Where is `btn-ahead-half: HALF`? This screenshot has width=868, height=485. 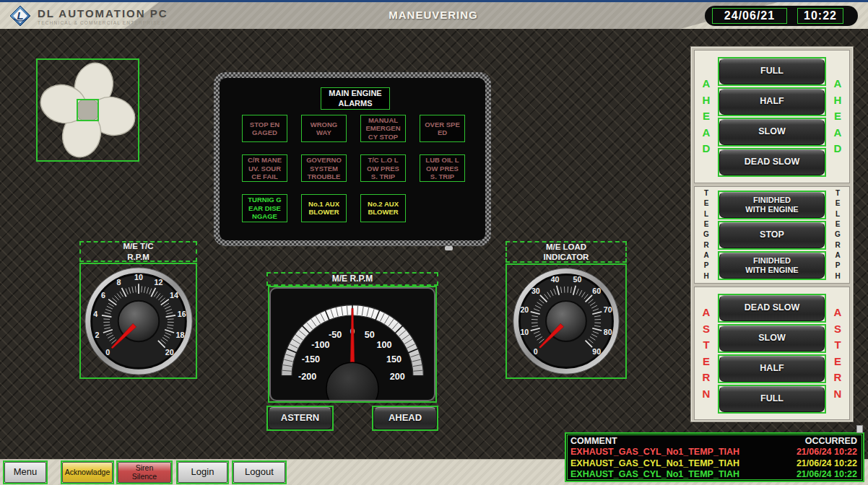
btn-ahead-half: HALF is located at coordinates (772, 102).